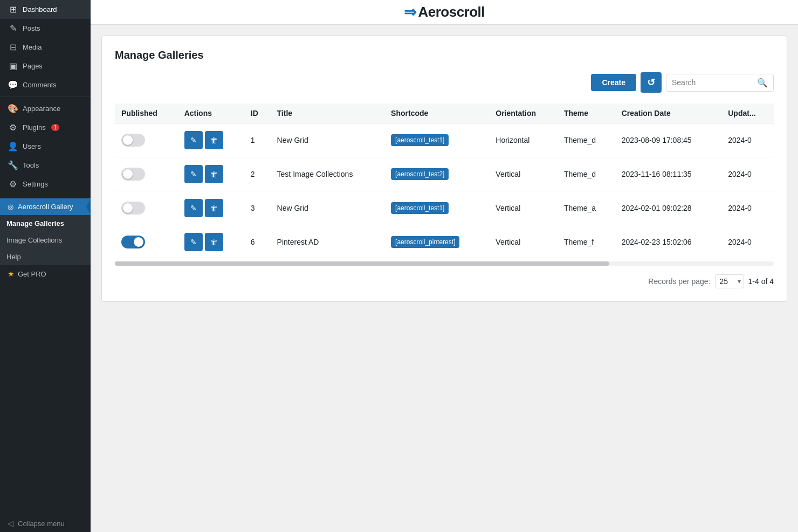  I want to click on horizontal-scrollbar, so click(444, 264).